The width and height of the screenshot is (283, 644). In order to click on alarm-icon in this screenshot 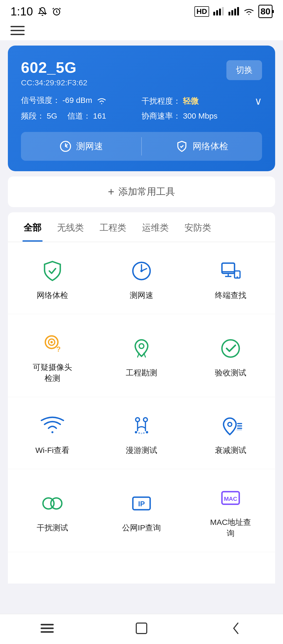, I will do `click(57, 12)`.